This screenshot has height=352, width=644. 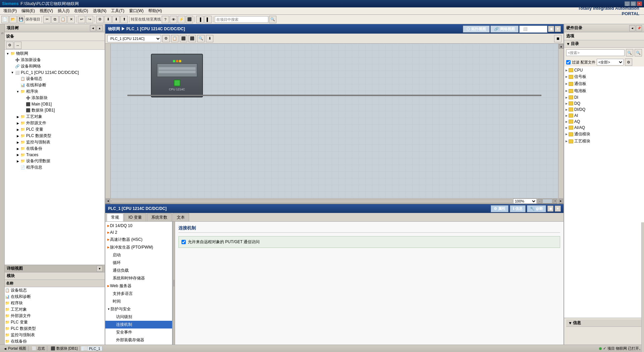 What do you see at coordinates (200, 19) in the screenshot?
I see `panel-left-button: ▐` at bounding box center [200, 19].